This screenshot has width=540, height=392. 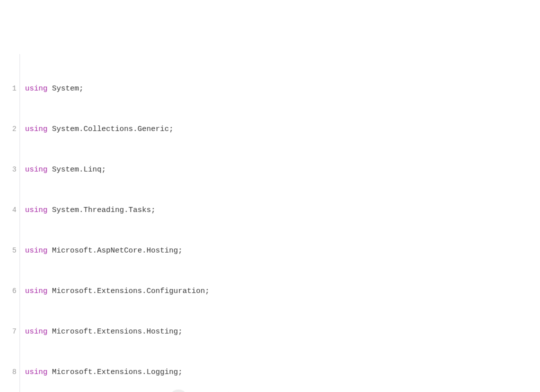 What do you see at coordinates (8, 210) in the screenshot?
I see `line-number: 4` at bounding box center [8, 210].